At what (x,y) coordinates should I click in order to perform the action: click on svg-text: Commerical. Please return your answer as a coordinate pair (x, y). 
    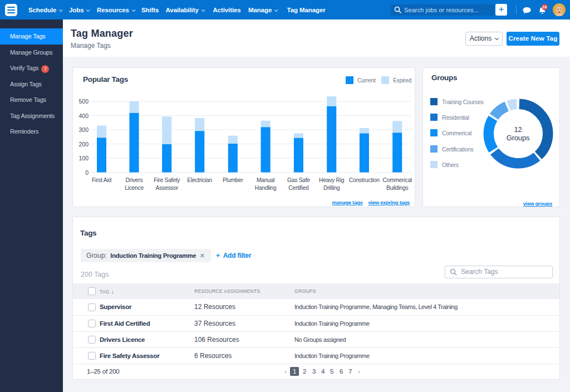
    Looking at the image, I should click on (397, 180).